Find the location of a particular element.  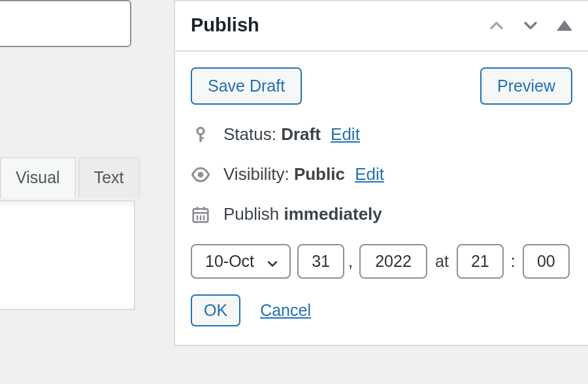

visibility-value: Public is located at coordinates (319, 174).